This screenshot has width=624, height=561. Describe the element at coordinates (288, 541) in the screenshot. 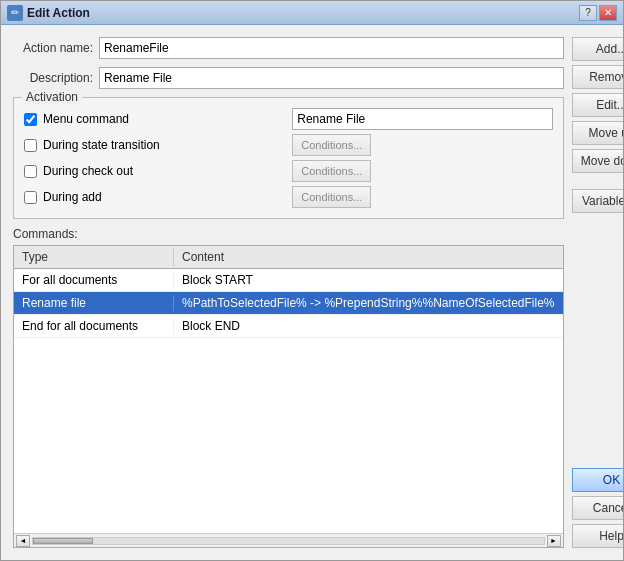

I see `scroll-track` at that location.